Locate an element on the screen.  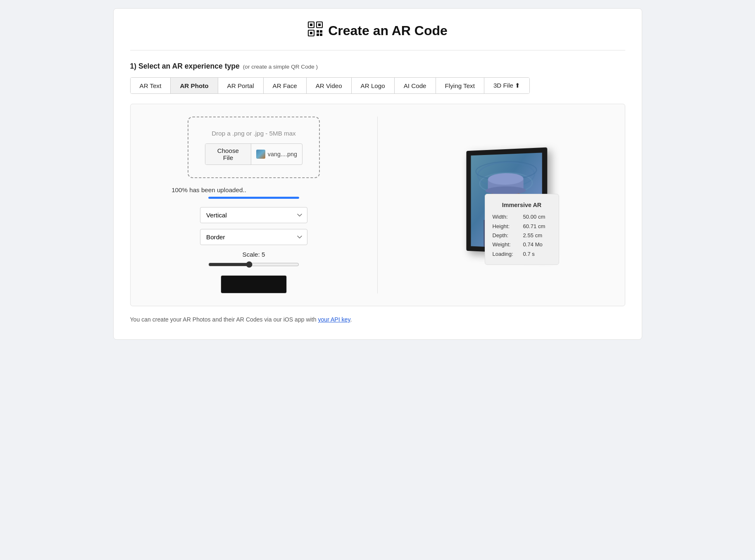
progress-bar-fill is located at coordinates (254, 198).